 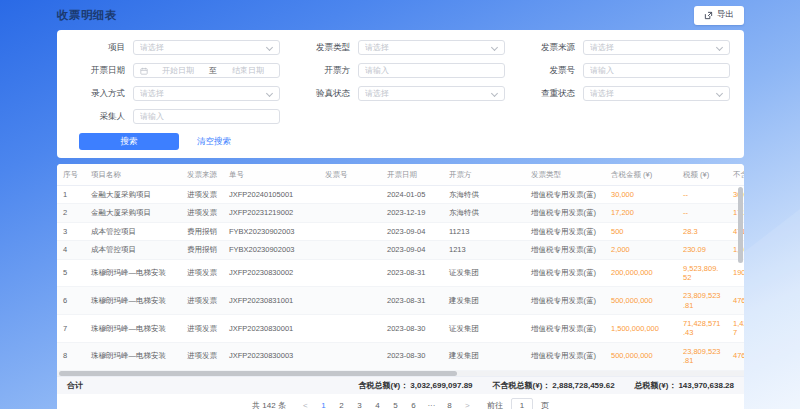 I want to click on cell-issuer: 1213, so click(x=484, y=250).